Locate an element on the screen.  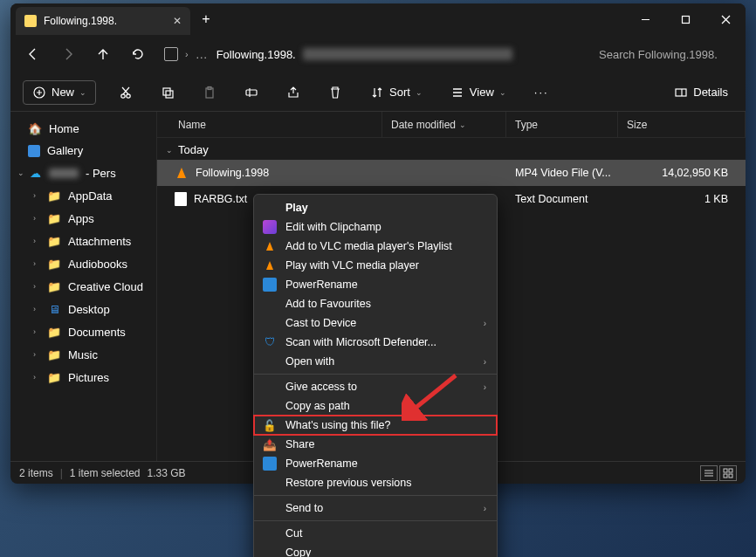
col-type: Type is located at coordinates (562, 124).